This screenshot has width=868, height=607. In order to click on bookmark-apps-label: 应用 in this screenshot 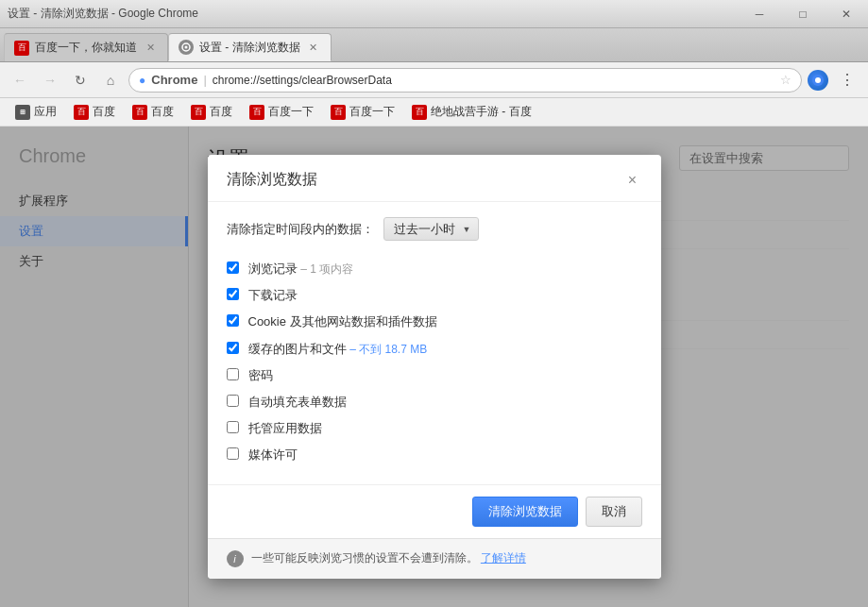, I will do `click(45, 111)`.